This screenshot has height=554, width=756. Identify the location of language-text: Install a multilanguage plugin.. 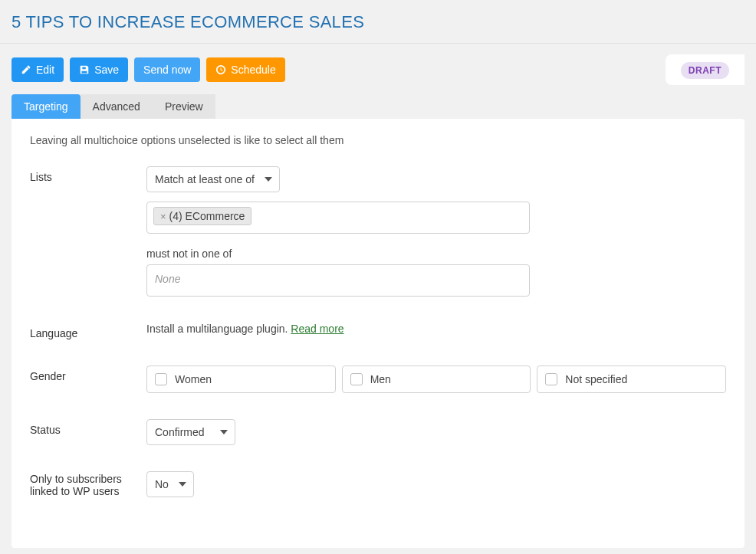
(219, 329).